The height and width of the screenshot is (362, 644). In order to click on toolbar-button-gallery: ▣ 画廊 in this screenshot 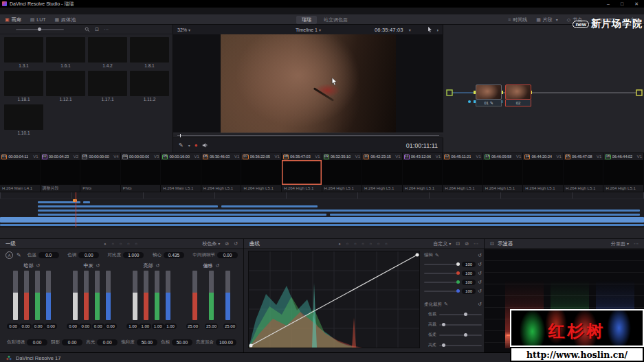, I will do `click(13, 20)`.